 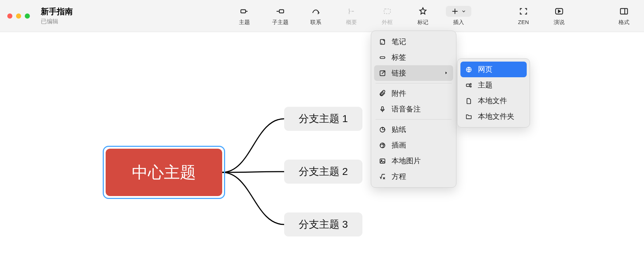 I want to click on insert-link-label: 链接, so click(x=399, y=73).